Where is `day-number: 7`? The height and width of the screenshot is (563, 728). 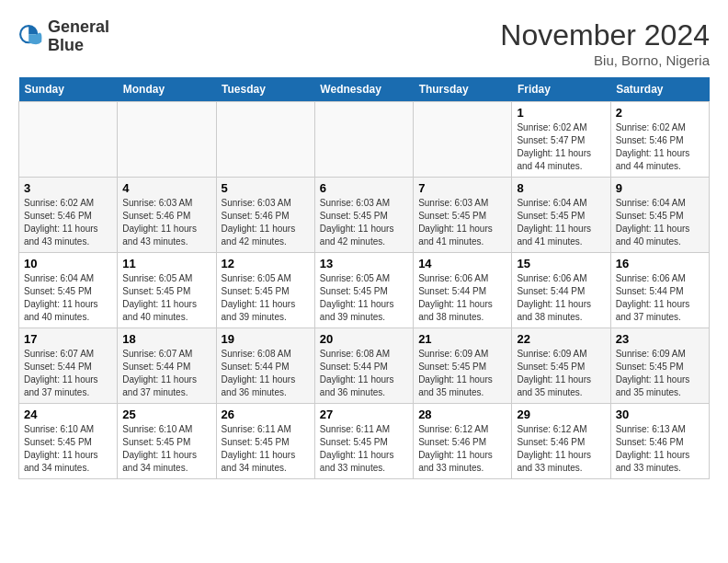 day-number: 7 is located at coordinates (462, 188).